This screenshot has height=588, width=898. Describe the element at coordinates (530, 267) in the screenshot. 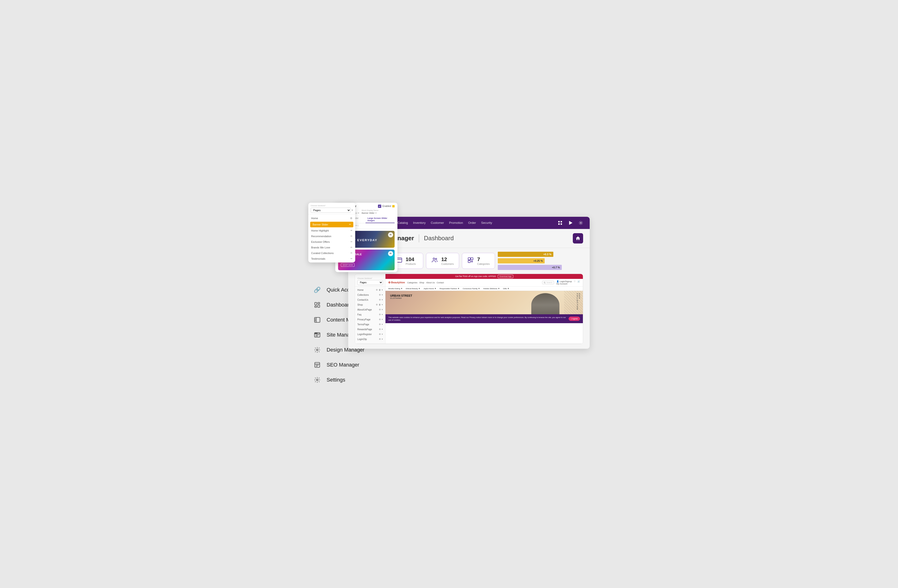

I see `bar-lavender: +0.7 %` at that location.